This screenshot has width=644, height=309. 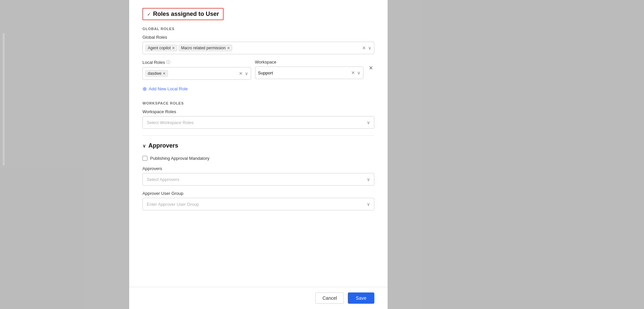 What do you see at coordinates (258, 115) in the screenshot?
I see `workspace-roles-section: WORKSPACE ROLES Workspace Roles Select W…` at bounding box center [258, 115].